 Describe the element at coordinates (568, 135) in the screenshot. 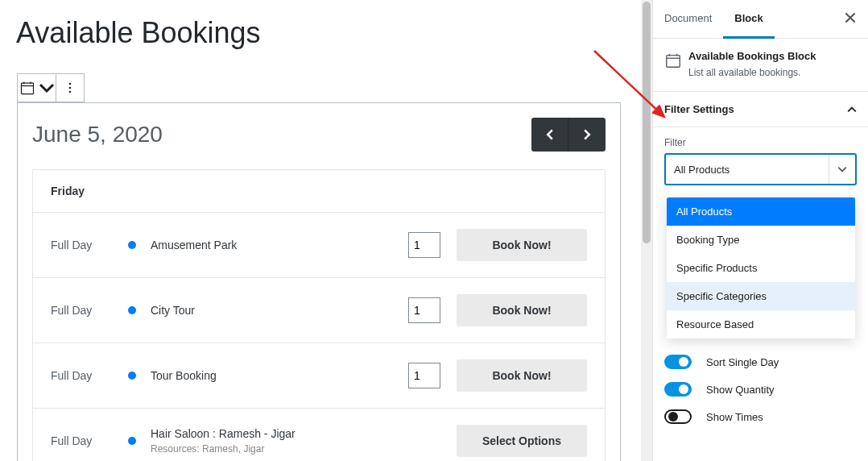

I see `date-nav-group` at that location.